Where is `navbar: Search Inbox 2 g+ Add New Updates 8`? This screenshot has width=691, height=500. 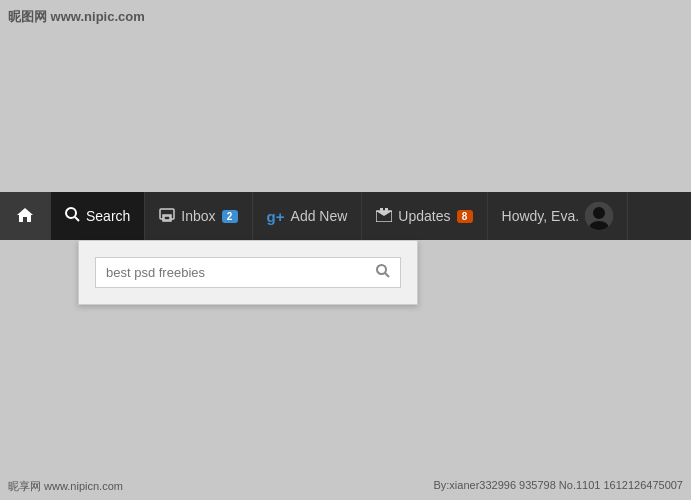 navbar: Search Inbox 2 g+ Add New Updates 8 is located at coordinates (346, 216).